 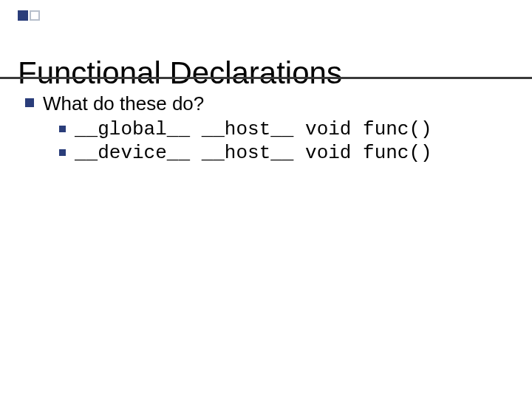 I want to click on sub-list: __global__ __host__ void func() __device…, so click(x=288, y=142).